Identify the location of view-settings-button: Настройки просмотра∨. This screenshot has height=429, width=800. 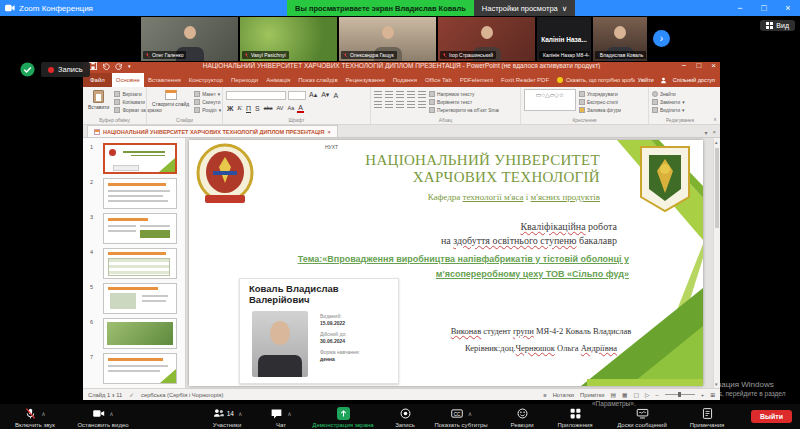
(524, 8).